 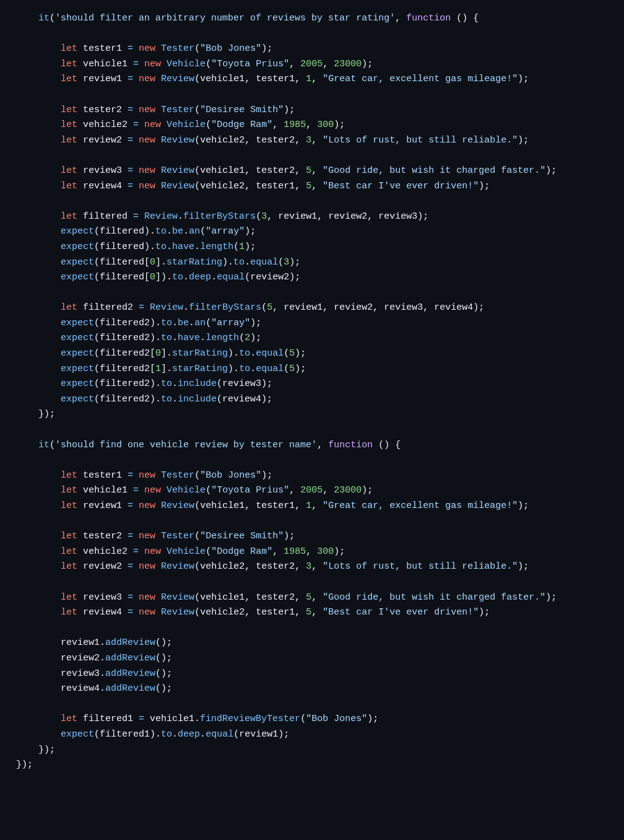 I want to click on code-line: expect(filtered[0].starRating).to.equal(…, so click(x=158, y=263).